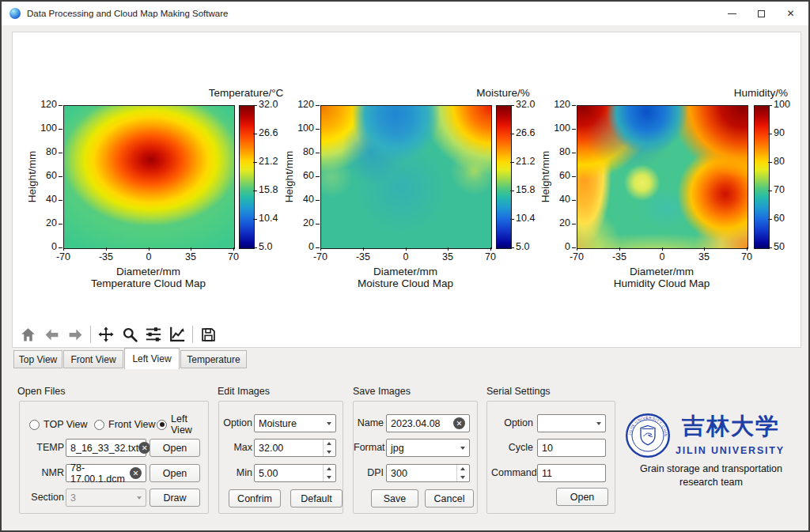  What do you see at coordinates (513, 424) in the screenshot?
I see `serial-option-label: Option` at bounding box center [513, 424].